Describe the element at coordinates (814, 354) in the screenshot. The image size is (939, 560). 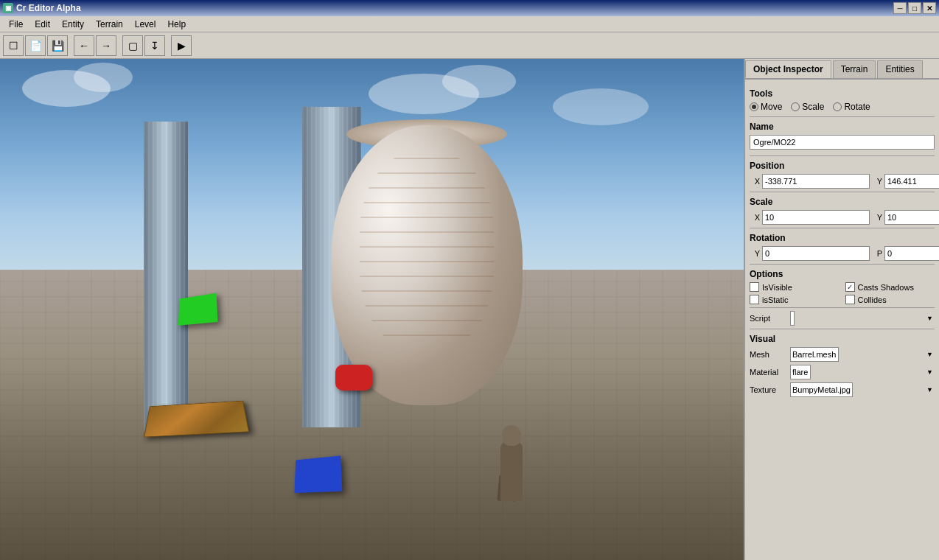
I see `mesh-select: Barrel.mesh` at that location.